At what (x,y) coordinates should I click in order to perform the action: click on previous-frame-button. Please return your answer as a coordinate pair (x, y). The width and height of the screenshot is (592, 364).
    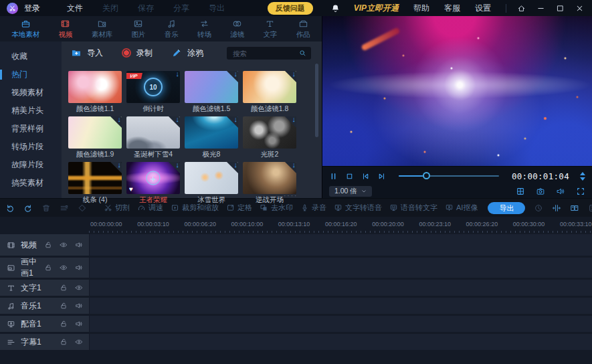
    Looking at the image, I should click on (365, 177).